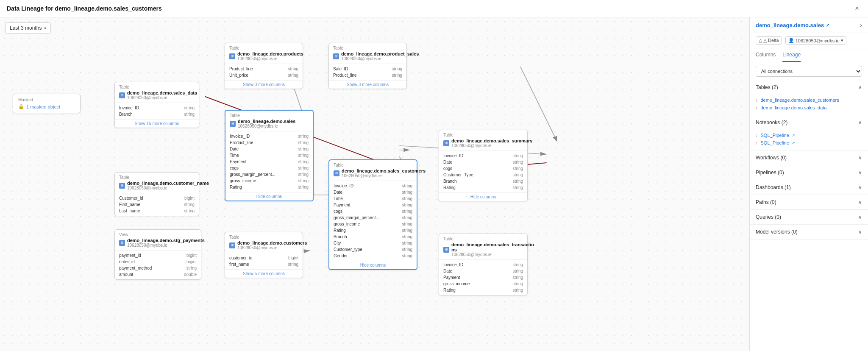 The width and height of the screenshot is (868, 351). Describe the element at coordinates (492, 247) in the screenshot. I see `table-name: demo_lineage.demo.sales_transactions` at that location.